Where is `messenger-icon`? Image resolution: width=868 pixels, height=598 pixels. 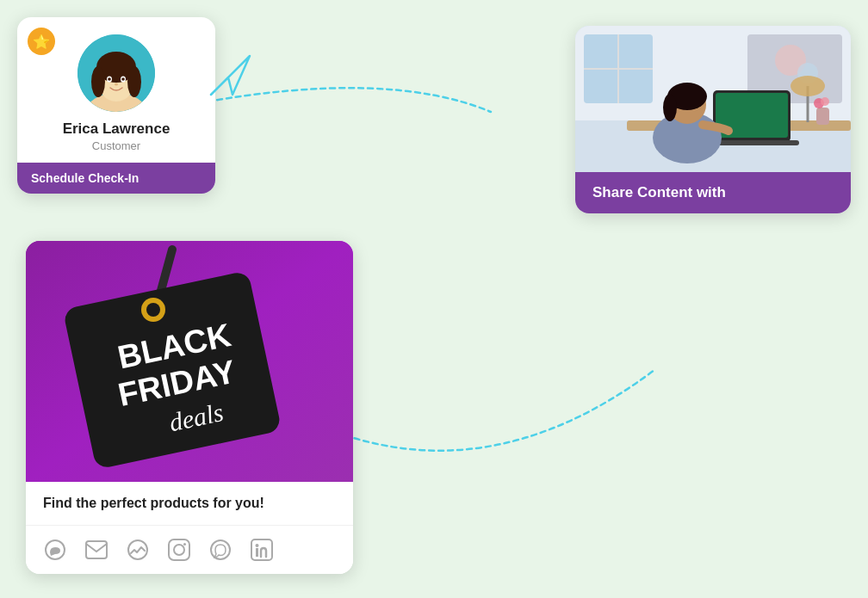
messenger-icon is located at coordinates (138, 550).